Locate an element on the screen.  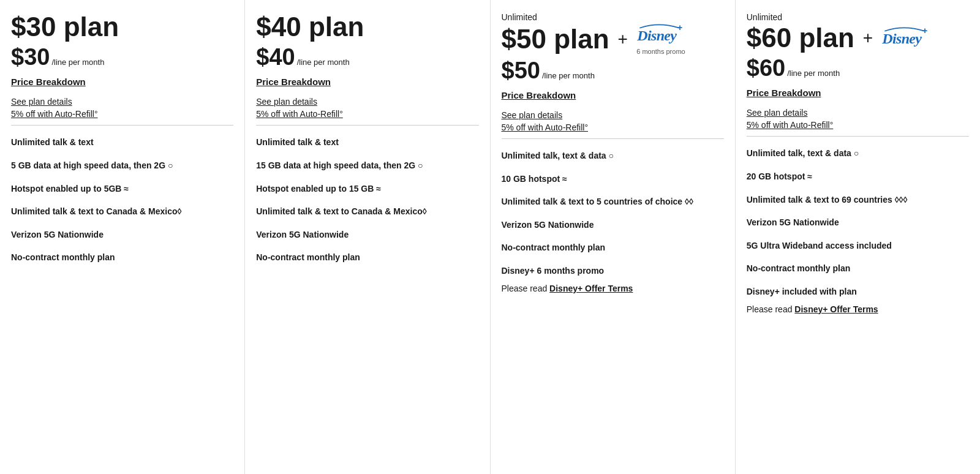
plan-price-amount: $50 is located at coordinates (521, 71).